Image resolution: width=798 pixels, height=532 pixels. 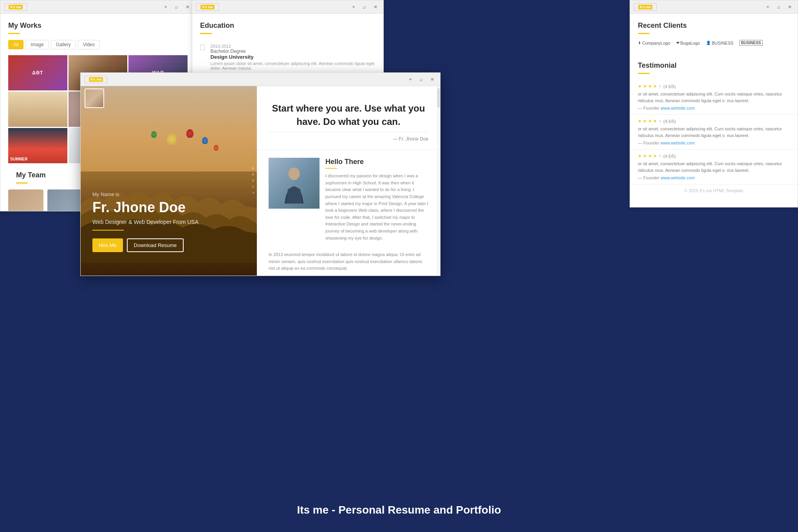 What do you see at coordinates (714, 191) in the screenshot?
I see `right-window-footer: © 2015 It's me HTML Template` at bounding box center [714, 191].